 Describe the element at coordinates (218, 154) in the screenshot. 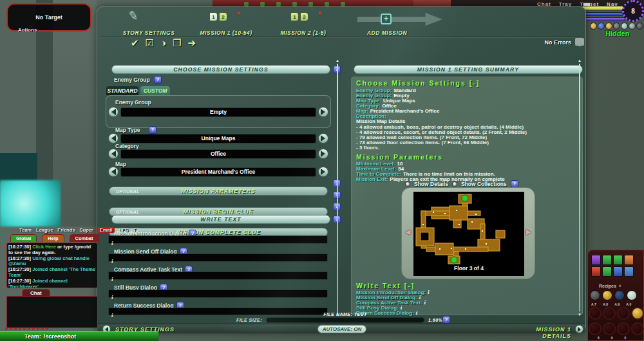

I see `category-selector: Office` at that location.